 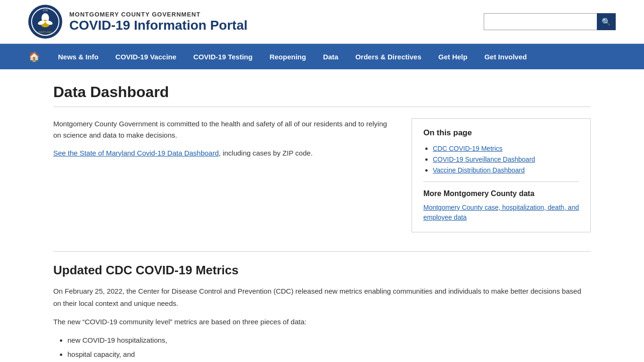 I want to click on bullet-item: hospital capacity, and, so click(x=329, y=354).